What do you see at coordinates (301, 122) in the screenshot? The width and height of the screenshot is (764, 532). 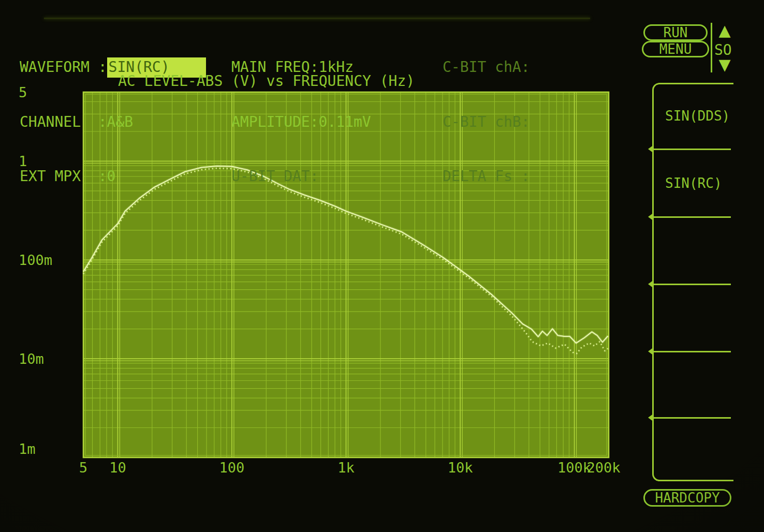 I see `header-col-2: MAIN FREQ:1kHz AMPLITUDE:0.11mV U-BIT DA…` at bounding box center [301, 122].